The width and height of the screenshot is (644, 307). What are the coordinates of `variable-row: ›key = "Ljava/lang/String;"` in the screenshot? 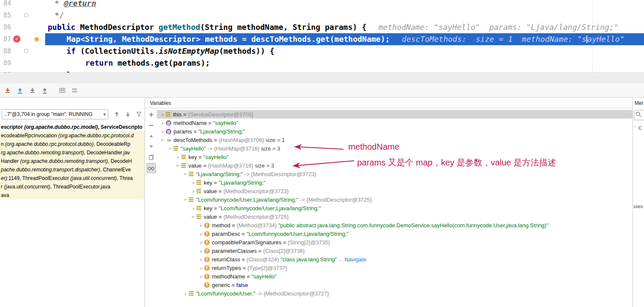 It's located at (395, 182).